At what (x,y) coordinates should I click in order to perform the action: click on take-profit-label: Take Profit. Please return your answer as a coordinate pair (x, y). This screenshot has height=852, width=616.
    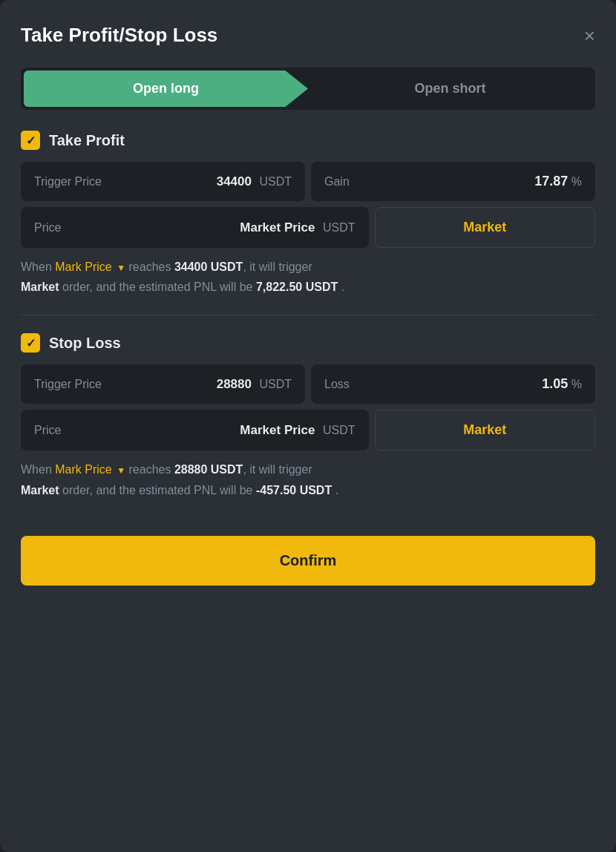
    Looking at the image, I should click on (87, 141).